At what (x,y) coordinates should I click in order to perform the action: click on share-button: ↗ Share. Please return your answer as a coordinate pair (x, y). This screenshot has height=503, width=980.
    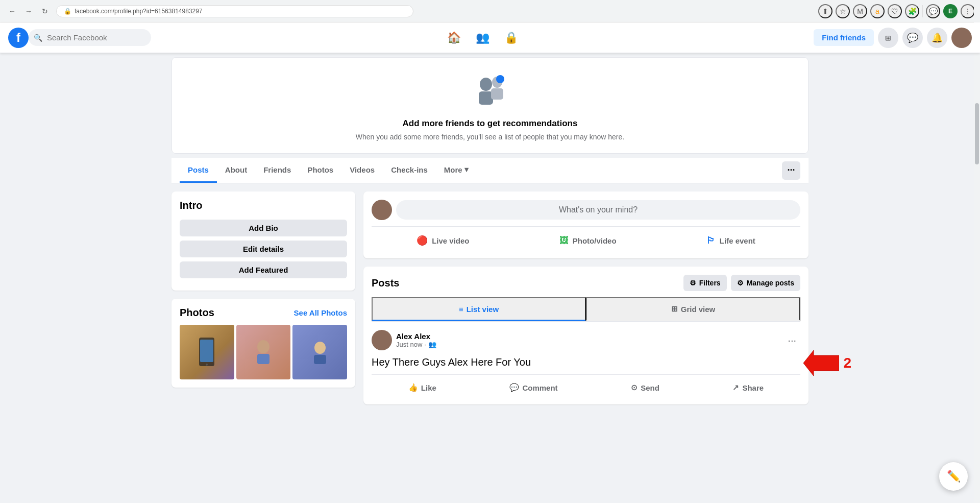
    Looking at the image, I should click on (748, 388).